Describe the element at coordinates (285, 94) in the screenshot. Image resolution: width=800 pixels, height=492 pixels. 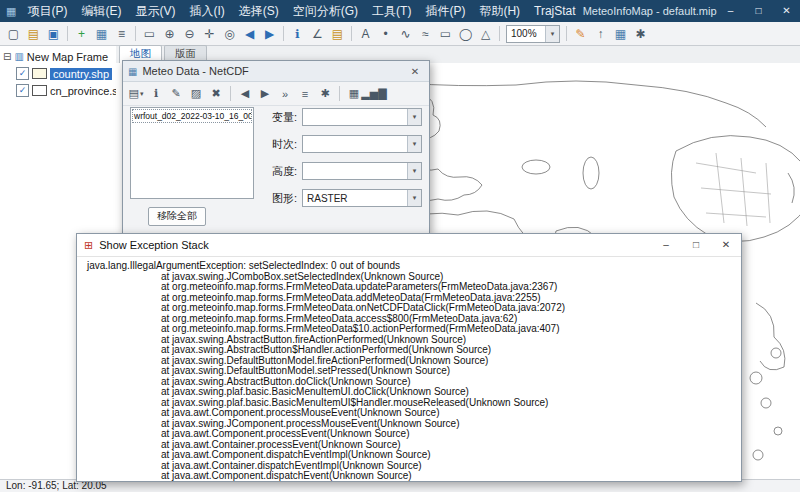
I see `animate-icon: »` at that location.